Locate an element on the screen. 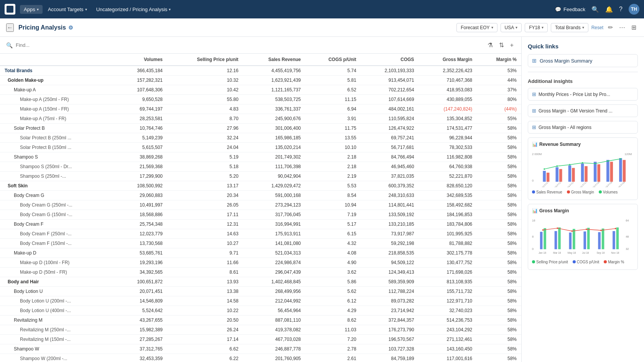 The width and height of the screenshot is (644, 362). search-input is located at coordinates (249, 45).